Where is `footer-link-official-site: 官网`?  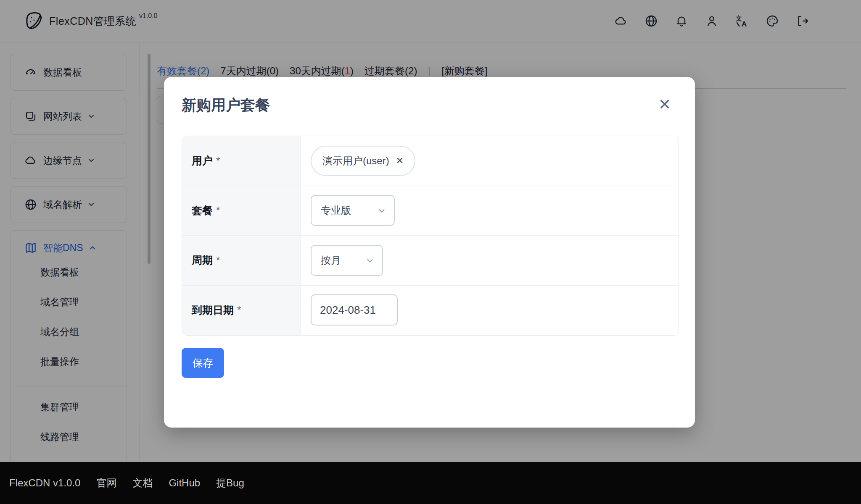
footer-link-official-site: 官网 is located at coordinates (106, 483).